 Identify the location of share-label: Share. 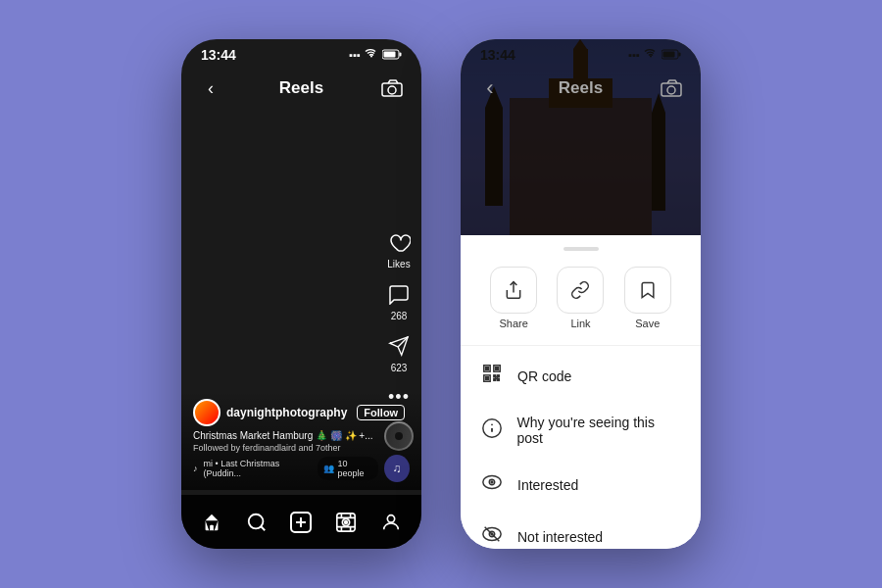
(514, 323).